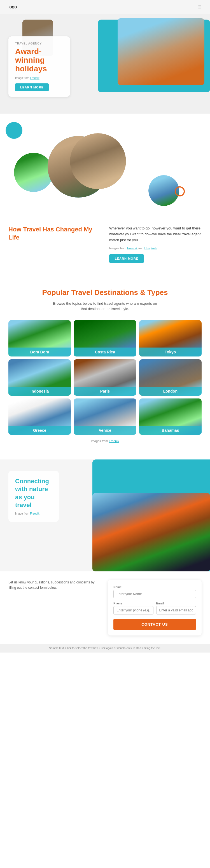 Image resolution: width=210 pixels, height=868 pixels. What do you see at coordinates (105, 608) in the screenshot?
I see `contact-section: Let us know your questions, suggestions …` at bounding box center [105, 608].